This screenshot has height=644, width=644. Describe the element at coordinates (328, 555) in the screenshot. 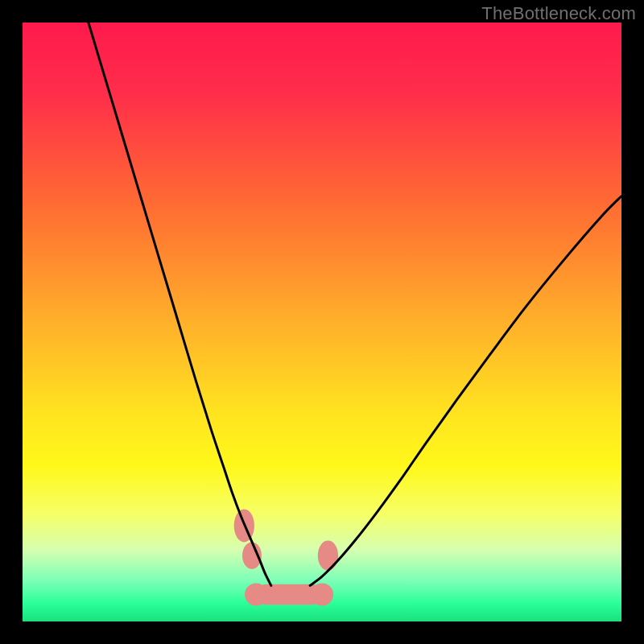

I see `wiggle-right` at that location.